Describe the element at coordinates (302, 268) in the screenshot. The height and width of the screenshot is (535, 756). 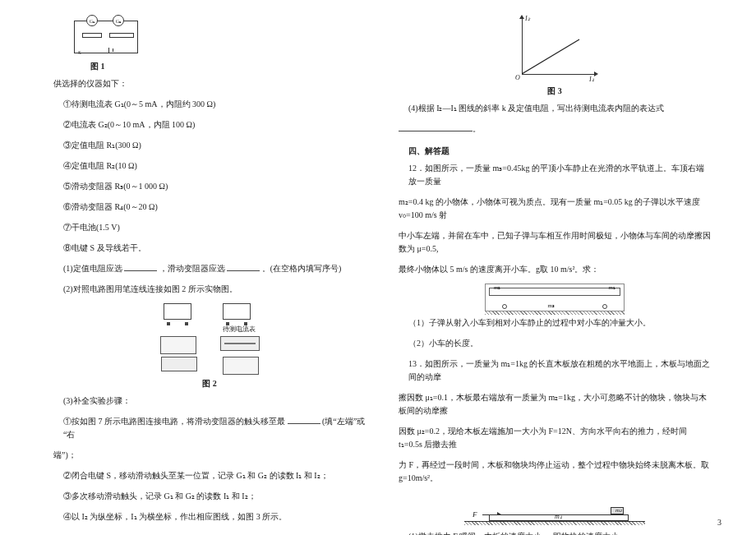
I see `q1-post: 。(在空格内填写序号)` at that location.